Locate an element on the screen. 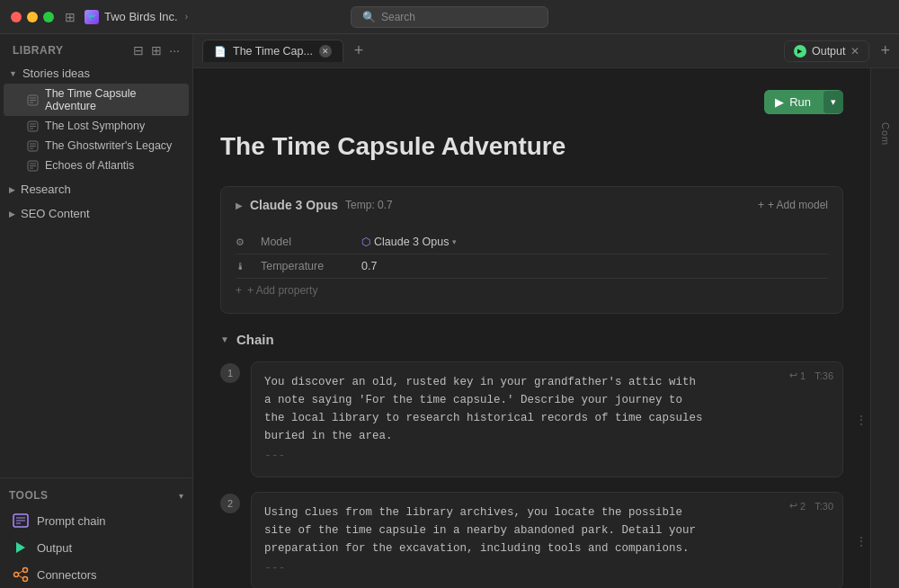  run-button-group: ▶ Run ▾ is located at coordinates (804, 102).